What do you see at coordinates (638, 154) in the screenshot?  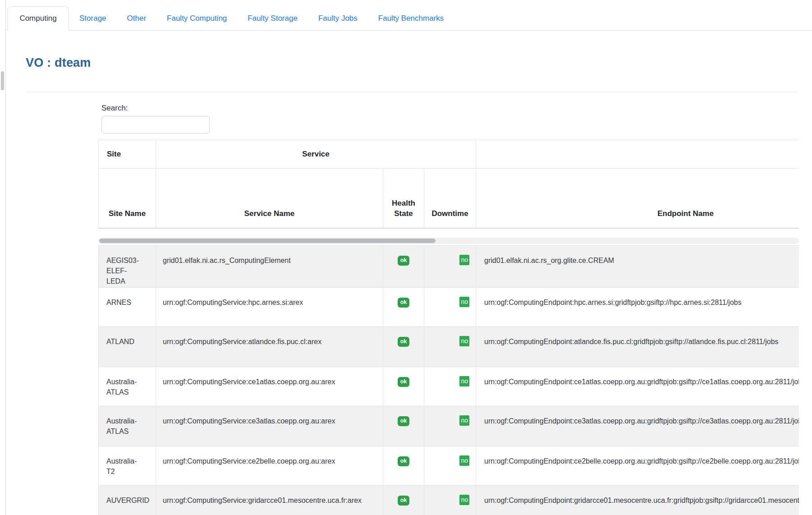 I see `group-header-endpoint` at bounding box center [638, 154].